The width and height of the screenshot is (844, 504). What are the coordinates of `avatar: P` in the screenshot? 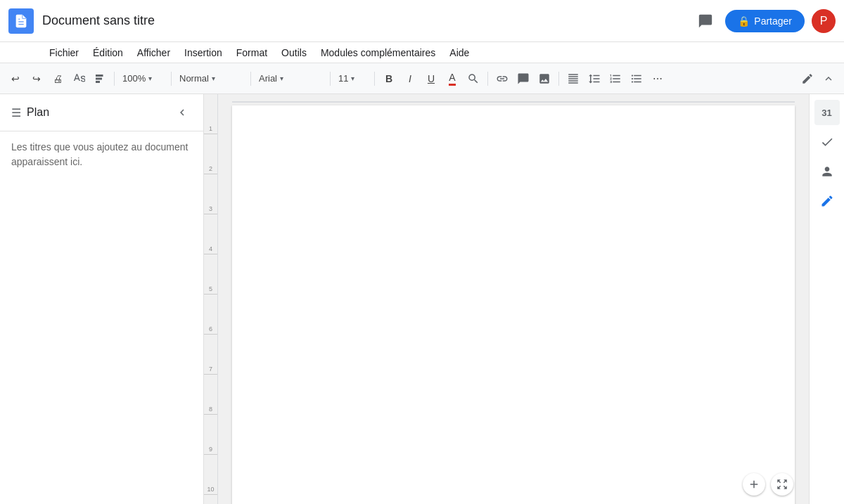 It's located at (824, 21).